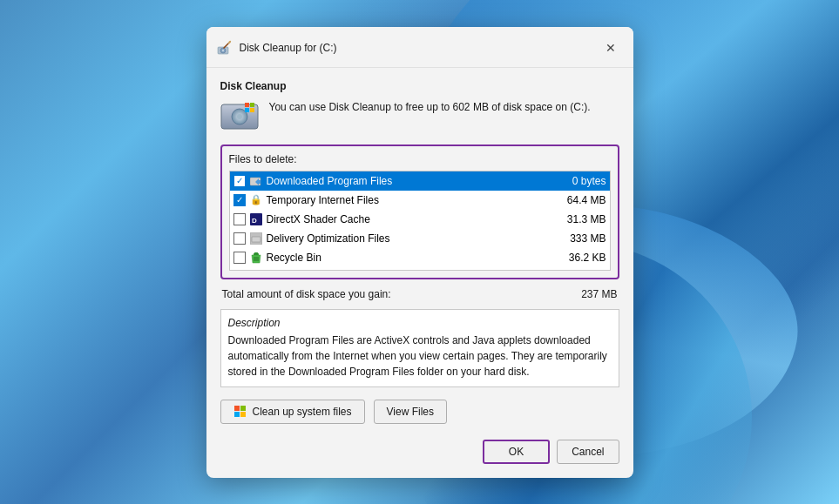  What do you see at coordinates (420, 356) in the screenshot?
I see `description-text: Downloaded Program Files are ActiveX con…` at bounding box center [420, 356].